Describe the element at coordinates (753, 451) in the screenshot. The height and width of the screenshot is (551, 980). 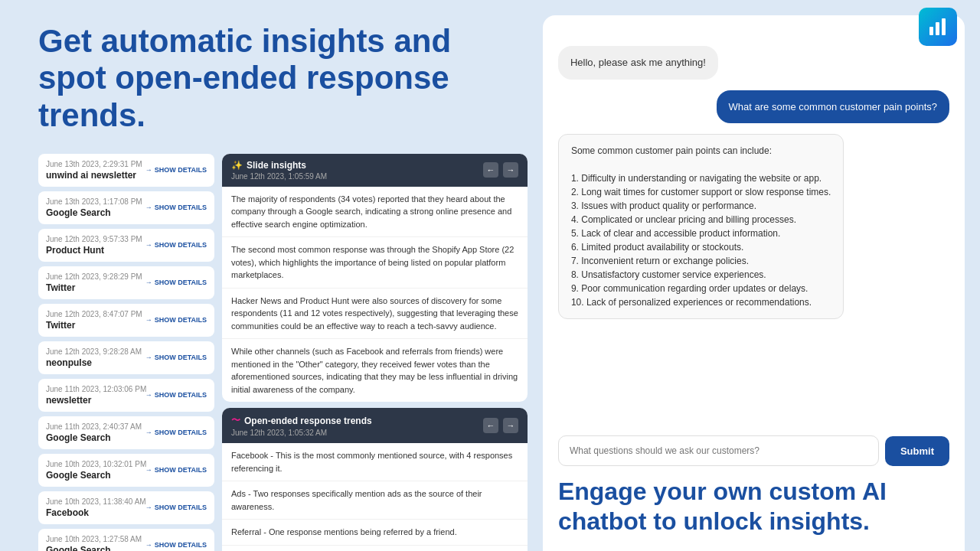
I see `chat-input-area: Submit` at that location.